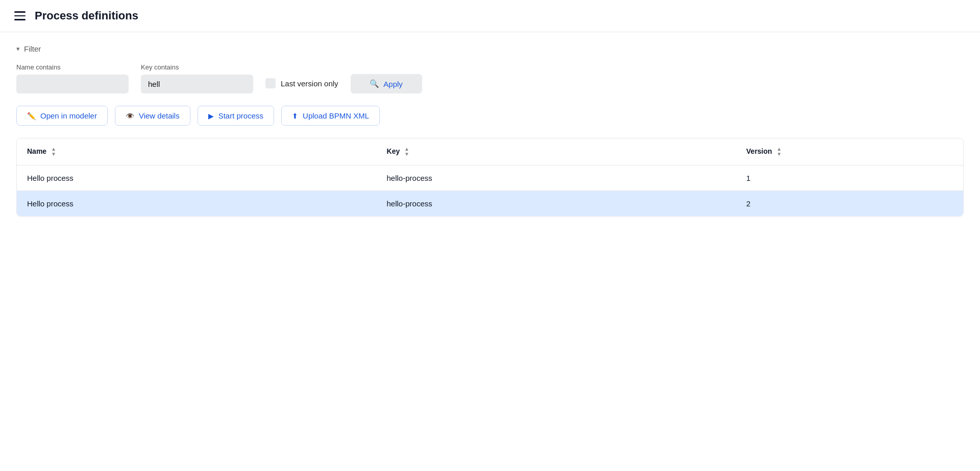  What do you see at coordinates (87, 16) in the screenshot?
I see `page-title: Process definitions` at bounding box center [87, 16].